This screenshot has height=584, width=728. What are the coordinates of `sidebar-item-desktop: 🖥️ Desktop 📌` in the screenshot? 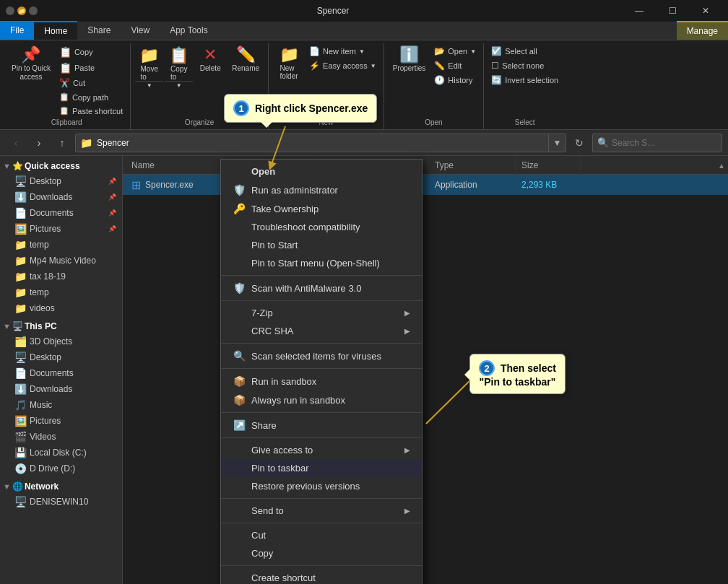 It's located at (61, 181).